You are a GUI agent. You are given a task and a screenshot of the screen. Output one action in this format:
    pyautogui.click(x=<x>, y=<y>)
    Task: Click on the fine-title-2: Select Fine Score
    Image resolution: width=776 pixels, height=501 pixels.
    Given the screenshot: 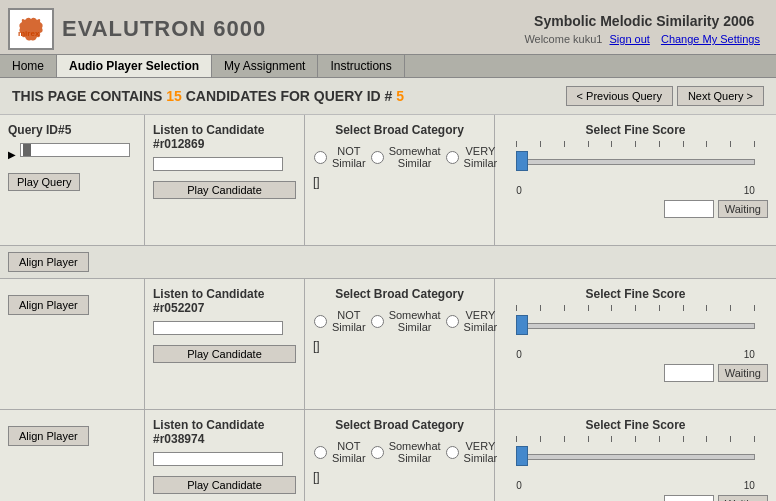 What is the action you would take?
    pyautogui.click(x=636, y=425)
    